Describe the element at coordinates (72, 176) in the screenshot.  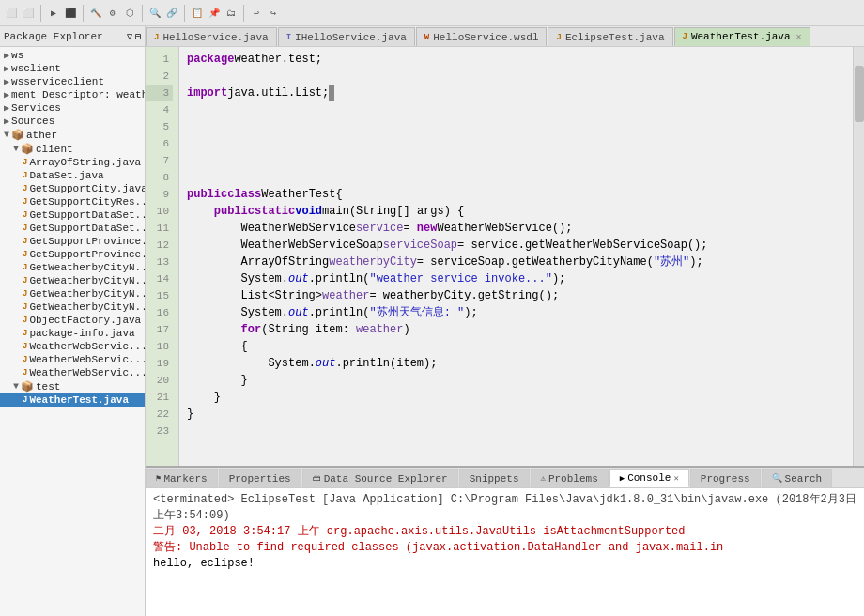
I see `tree-item-dataset: J DataSet.java` at that location.